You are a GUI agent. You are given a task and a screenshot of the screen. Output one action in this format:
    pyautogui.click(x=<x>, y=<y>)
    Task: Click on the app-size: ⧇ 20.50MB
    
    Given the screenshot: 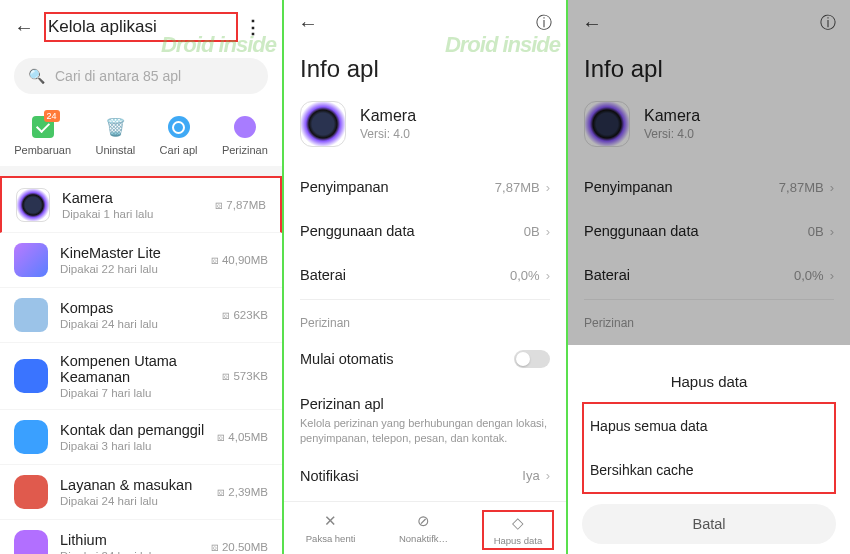 What is the action you would take?
    pyautogui.click(x=240, y=548)
    